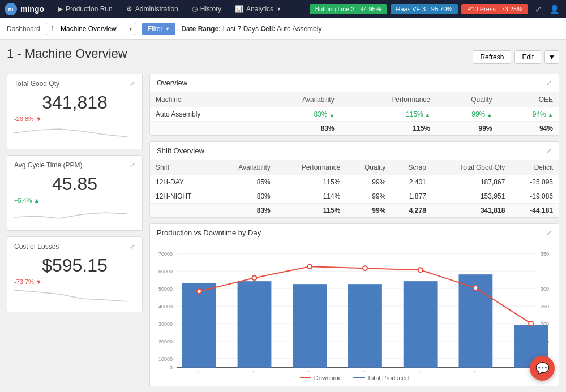 This screenshot has height=392, width=566. What do you see at coordinates (132, 247) in the screenshot?
I see `cost-of-losses-expand-icon: ⤢` at bounding box center [132, 247].